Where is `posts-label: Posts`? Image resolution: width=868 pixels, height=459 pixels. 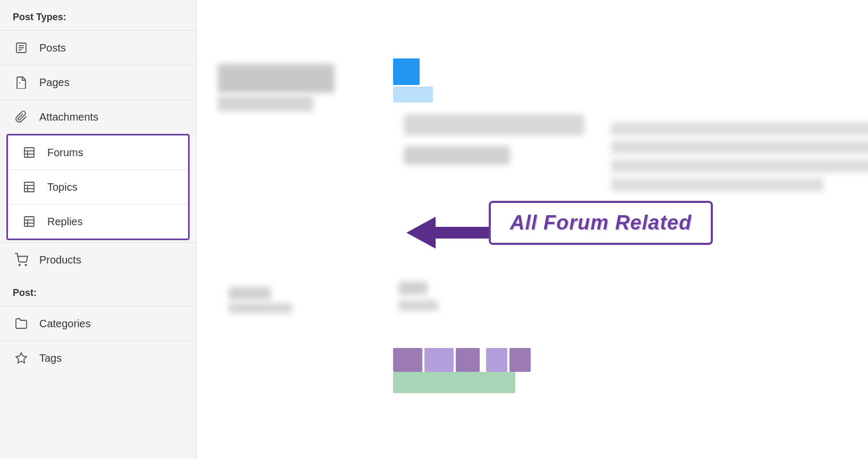 posts-label: Posts is located at coordinates (53, 48).